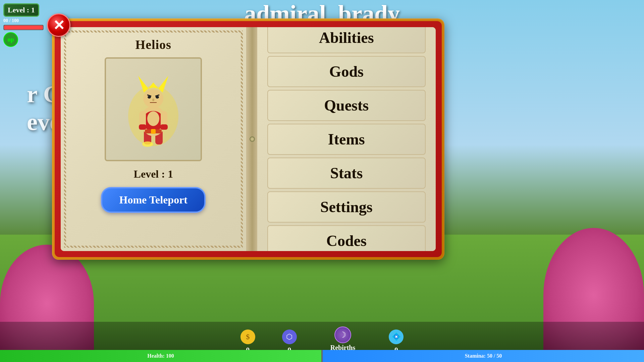 The image size is (644, 362). Describe the element at coordinates (153, 109) in the screenshot. I see `helios-svg` at that location.